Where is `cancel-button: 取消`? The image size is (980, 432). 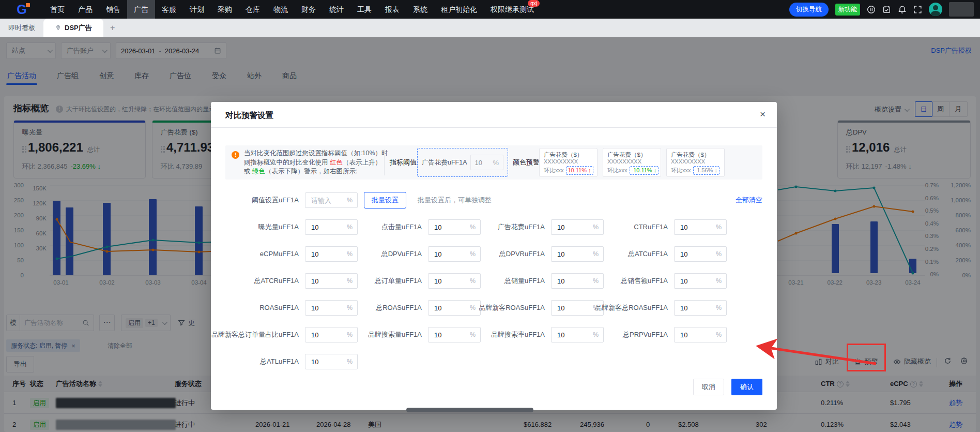
cancel-button: 取消 is located at coordinates (709, 387).